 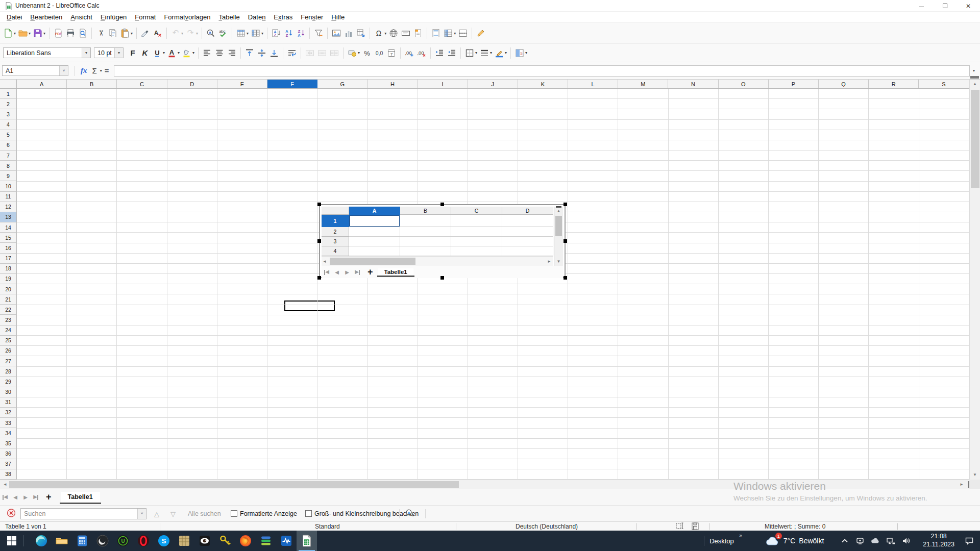 What do you see at coordinates (875, 541) in the screenshot?
I see `tray-onedrive-icon` at bounding box center [875, 541].